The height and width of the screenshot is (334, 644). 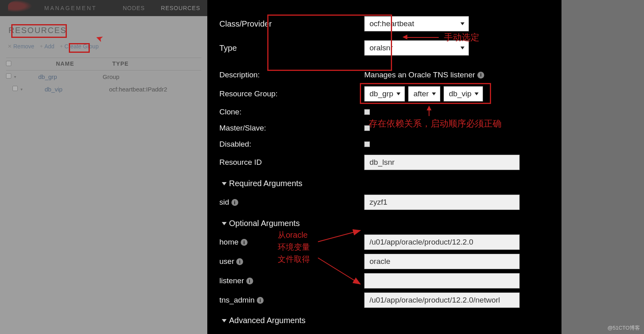 I want to click on nav-nodes: NODES, so click(x=134, y=8).